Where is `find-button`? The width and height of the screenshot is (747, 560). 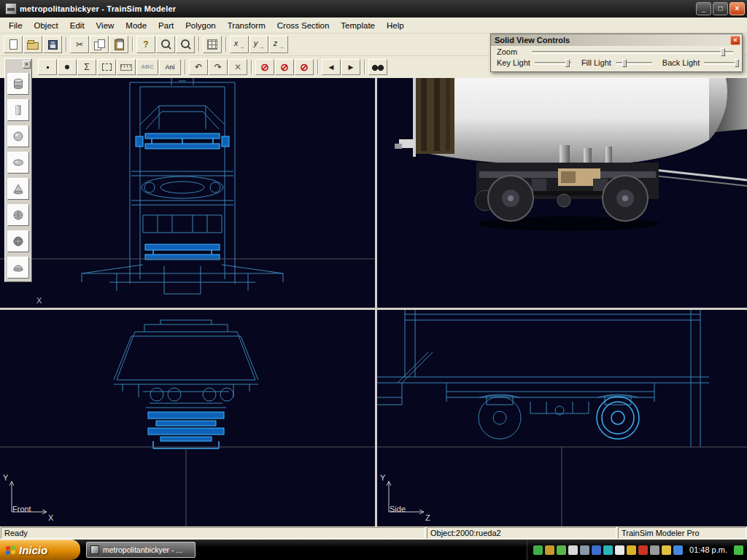 find-button is located at coordinates (378, 67).